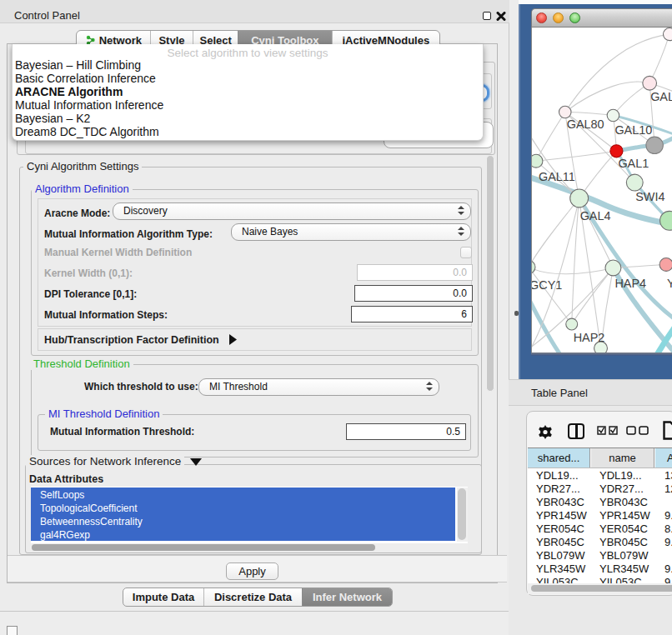 This screenshot has width=672, height=635. I want to click on svg-text: GCY1, so click(547, 285).